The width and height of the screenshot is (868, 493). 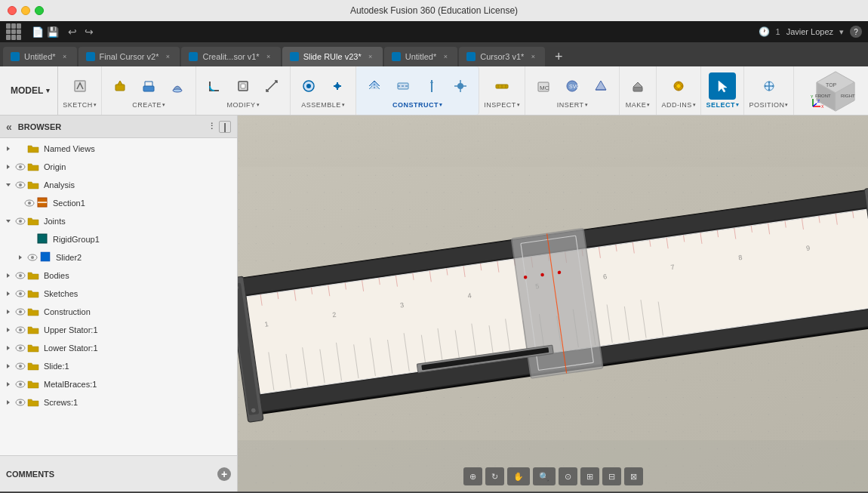 What do you see at coordinates (130, 57) in the screenshot?
I see `tab-final-cursor: Final Cursor v2*×` at bounding box center [130, 57].